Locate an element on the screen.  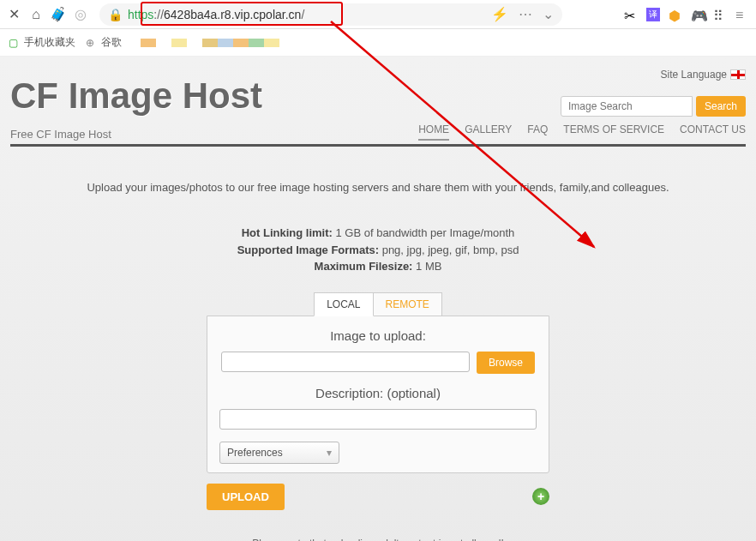
chevron-down-icon: ▾ is located at coordinates (329, 453).